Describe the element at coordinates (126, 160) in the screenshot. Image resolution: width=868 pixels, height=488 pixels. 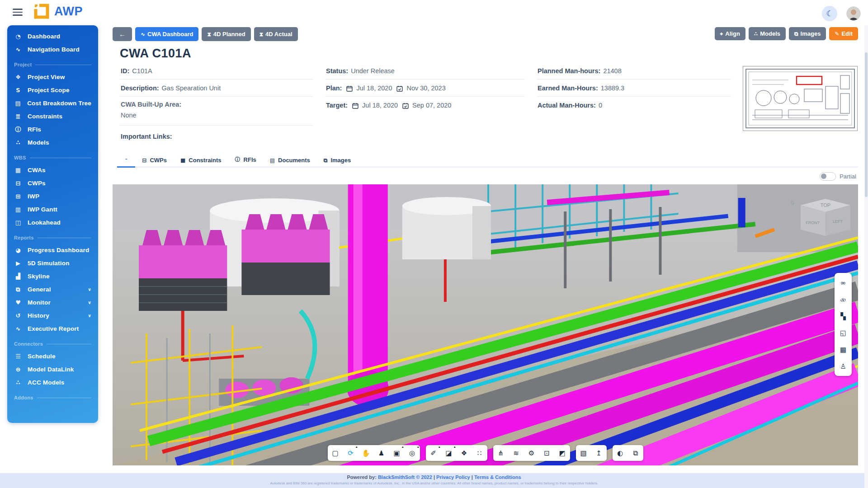
I see `tab-dash: -` at that location.